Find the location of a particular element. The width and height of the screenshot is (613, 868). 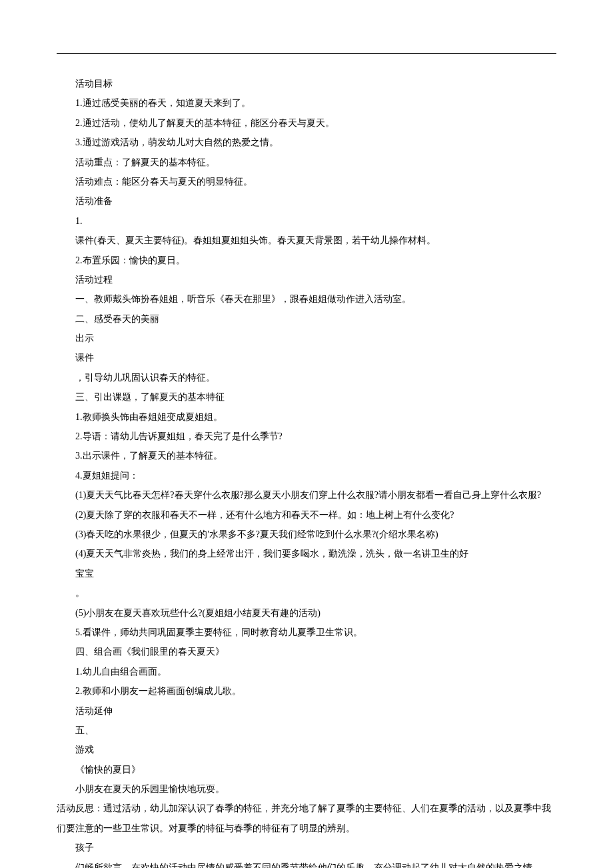

text-line: 四、组合画《我们眼里的春天夏天》 is located at coordinates (306, 652).